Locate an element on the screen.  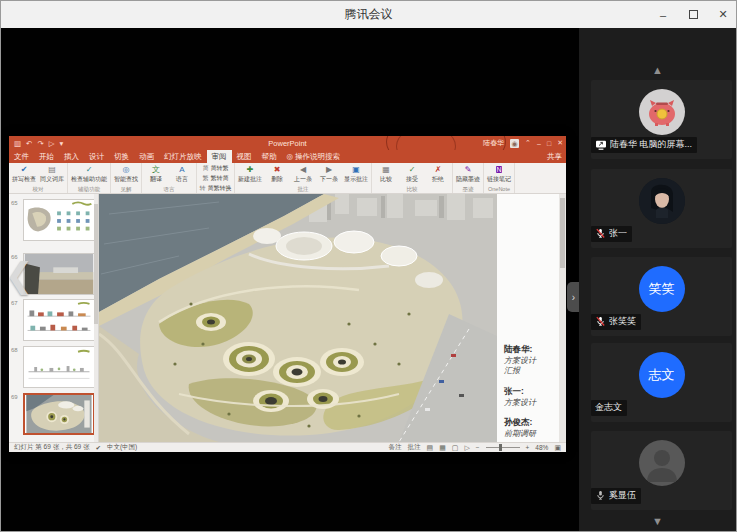
avatar-initials: 笑笑 is located at coordinates (662, 289).